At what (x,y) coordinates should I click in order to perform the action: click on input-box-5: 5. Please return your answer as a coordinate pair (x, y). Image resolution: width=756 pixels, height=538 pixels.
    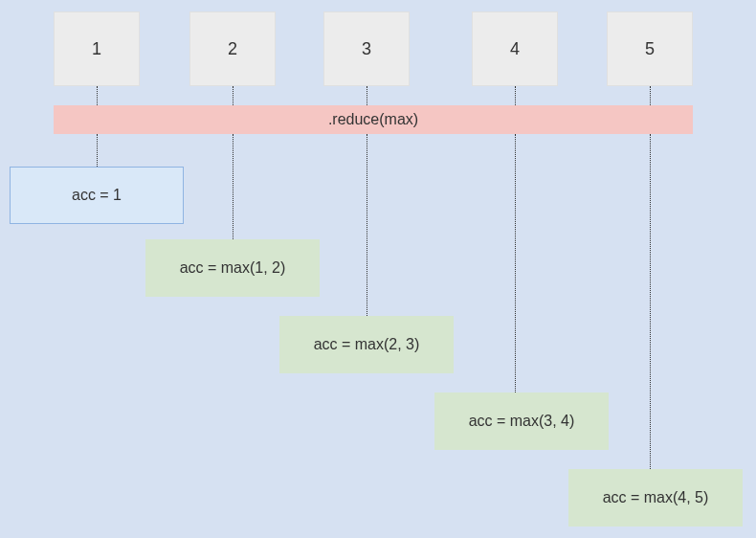
    Looking at the image, I should click on (650, 49).